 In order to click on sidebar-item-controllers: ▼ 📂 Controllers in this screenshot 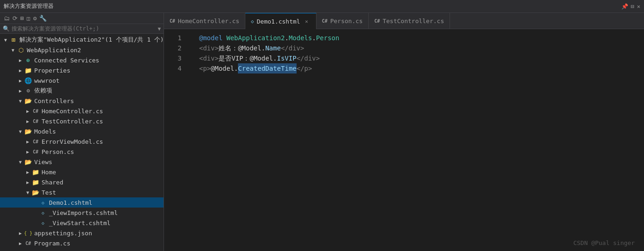, I will do `click(82, 101)`.